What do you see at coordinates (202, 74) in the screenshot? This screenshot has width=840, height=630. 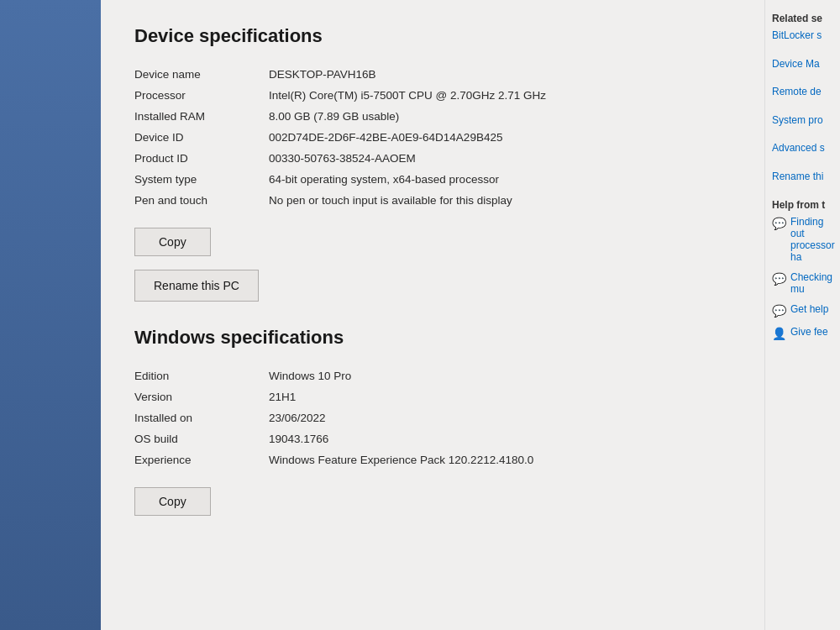 I see `spec-label-device-name: Device name` at bounding box center [202, 74].